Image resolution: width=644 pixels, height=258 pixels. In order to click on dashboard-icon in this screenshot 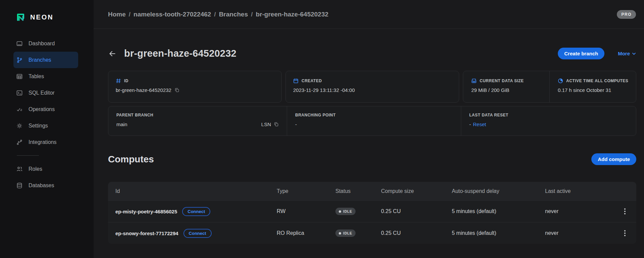, I will do `click(19, 44)`.